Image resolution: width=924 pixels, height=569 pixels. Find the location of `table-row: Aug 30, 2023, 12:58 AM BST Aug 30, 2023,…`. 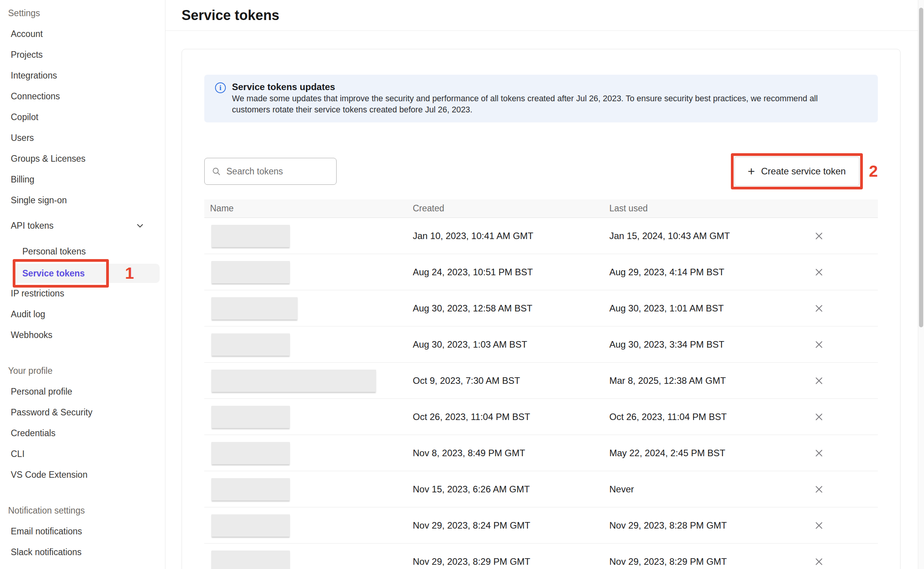

table-row: Aug 30, 2023, 12:58 AM BST Aug 30, 2023,… is located at coordinates (541, 308).